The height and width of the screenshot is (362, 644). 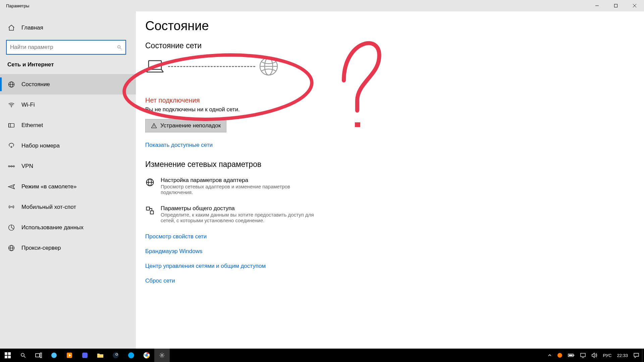 What do you see at coordinates (116, 355) in the screenshot?
I see `taskbar-app-steam` at bounding box center [116, 355].